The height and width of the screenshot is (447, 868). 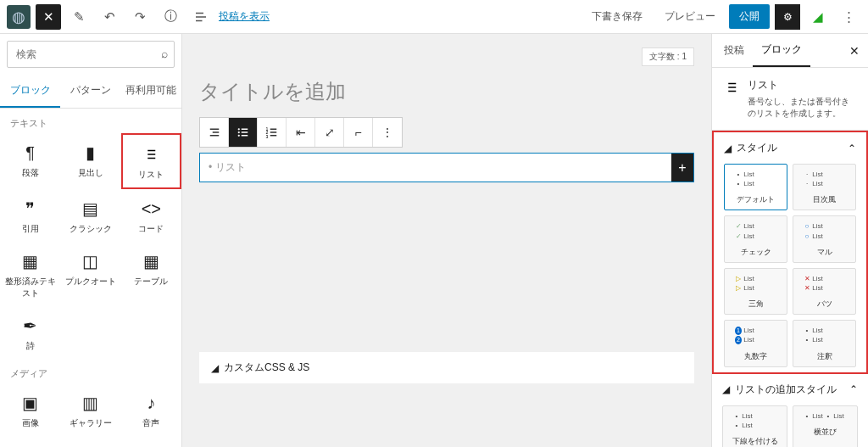 What do you see at coordinates (690, 17) in the screenshot?
I see `preview-button: プレビュー` at bounding box center [690, 17].